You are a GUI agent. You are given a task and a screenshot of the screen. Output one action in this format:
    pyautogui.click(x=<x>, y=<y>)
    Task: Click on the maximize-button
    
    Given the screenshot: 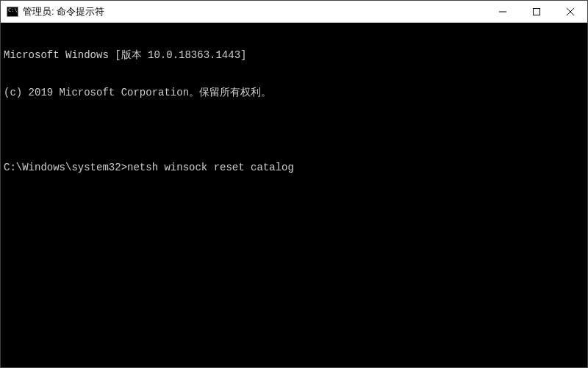 What is the action you would take?
    pyautogui.click(x=537, y=12)
    